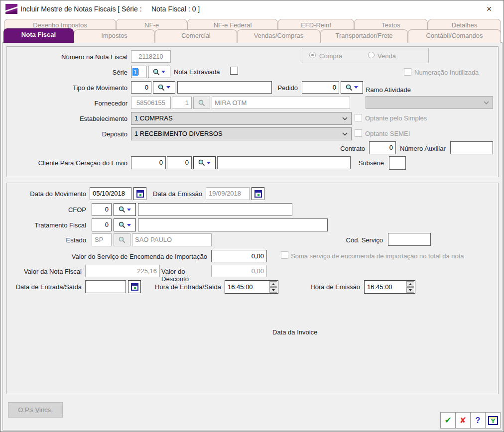 The height and width of the screenshot is (432, 504). I want to click on down-arrow-icon, so click(410, 290).